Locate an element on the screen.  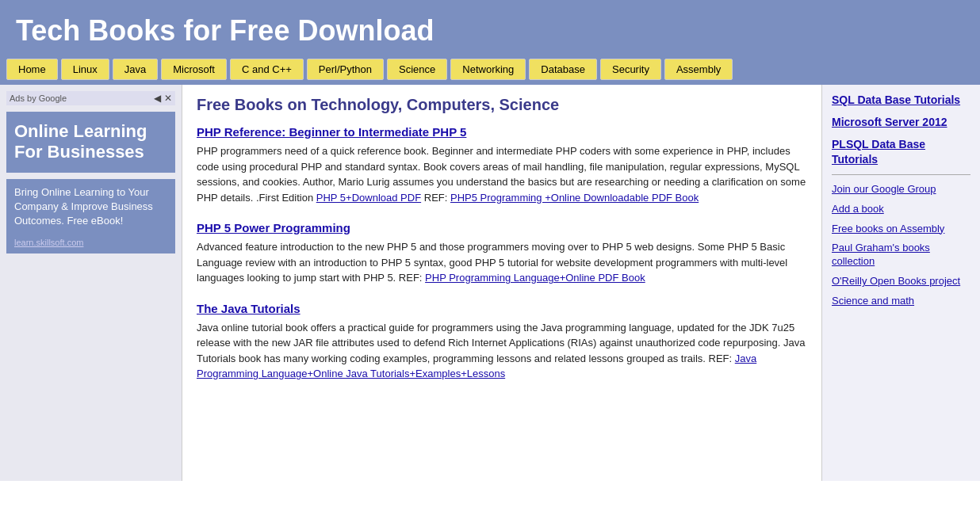
book-link1: PHP Programming Language+Online PDF Book is located at coordinates (535, 277).